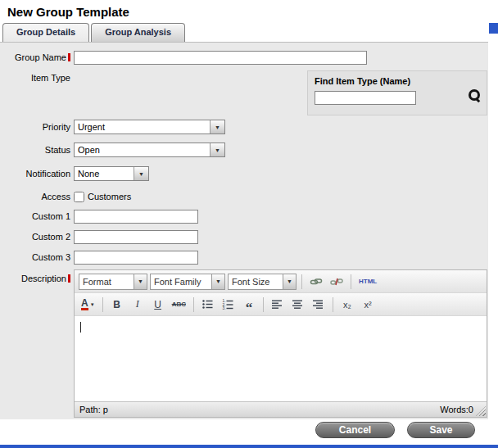  I want to click on italic-button: I, so click(138, 305).